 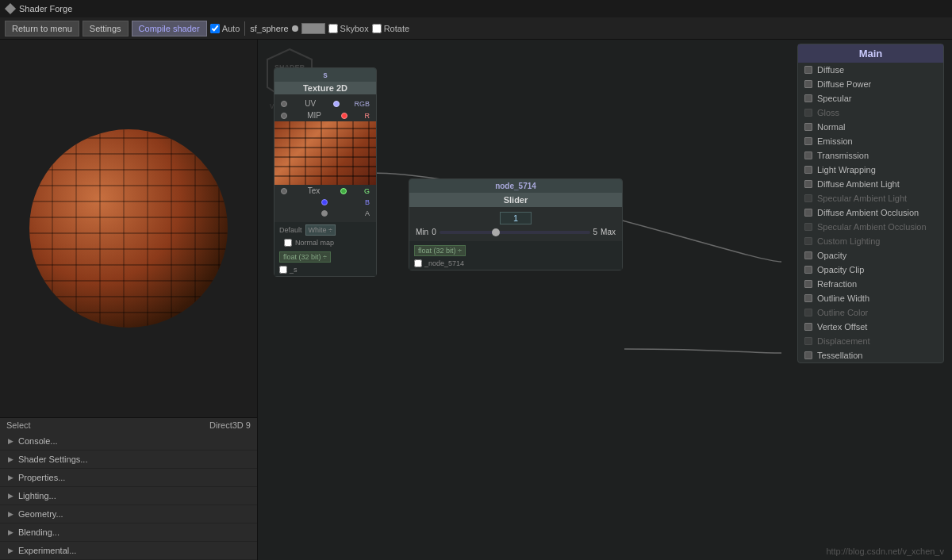 I want to click on main-input-outline-width: Outline Width, so click(x=871, y=298).